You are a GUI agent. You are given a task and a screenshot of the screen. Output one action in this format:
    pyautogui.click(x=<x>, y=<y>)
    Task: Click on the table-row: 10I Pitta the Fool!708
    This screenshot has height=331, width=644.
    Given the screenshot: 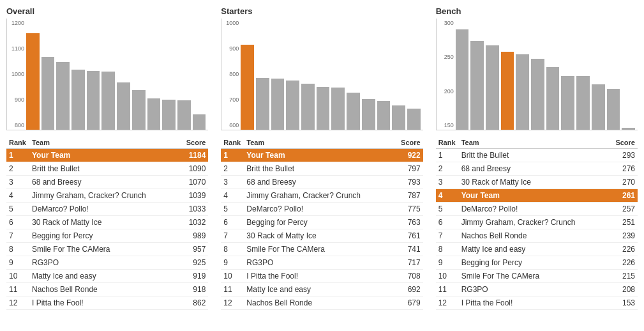 What is the action you would take?
    pyautogui.click(x=322, y=276)
    